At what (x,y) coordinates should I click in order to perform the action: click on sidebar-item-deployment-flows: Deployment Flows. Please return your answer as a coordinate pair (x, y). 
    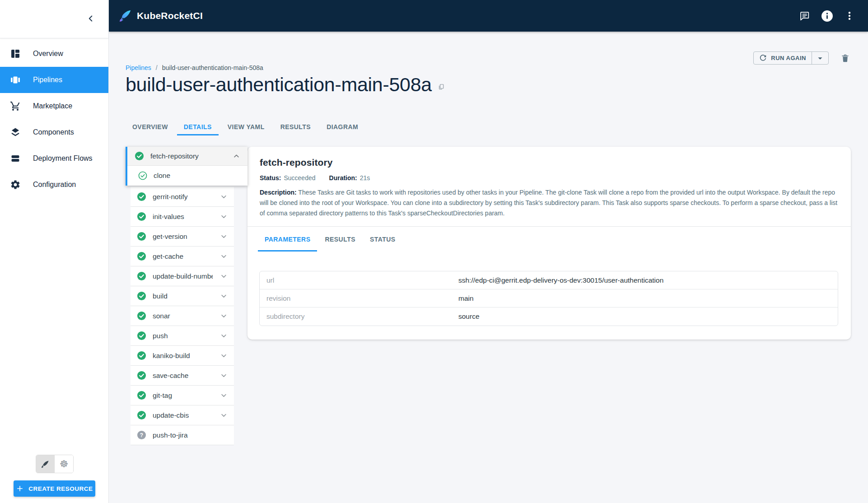
    Looking at the image, I should click on (54, 158).